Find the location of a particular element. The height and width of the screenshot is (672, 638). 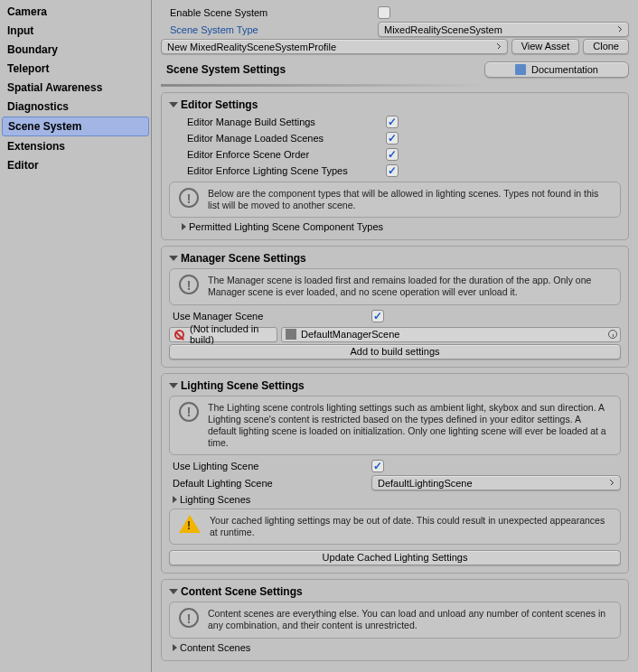

update-cached-lighting-button: Update Cached Lighting Settings is located at coordinates (395, 558).